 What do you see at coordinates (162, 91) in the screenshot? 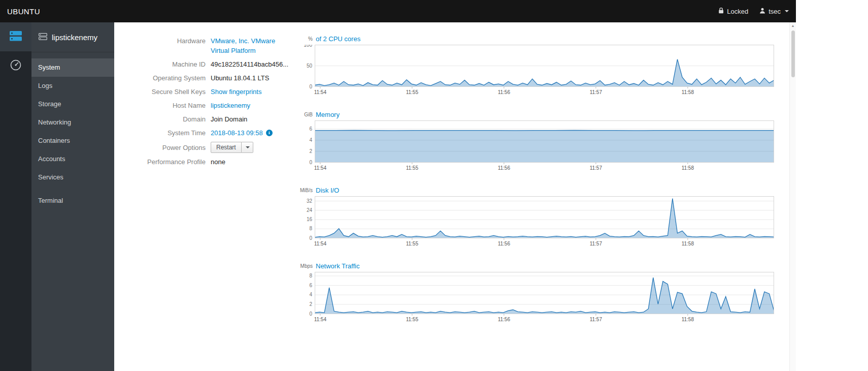
I see `ssh-keys-label: Secure Shell Keys` at bounding box center [162, 91].